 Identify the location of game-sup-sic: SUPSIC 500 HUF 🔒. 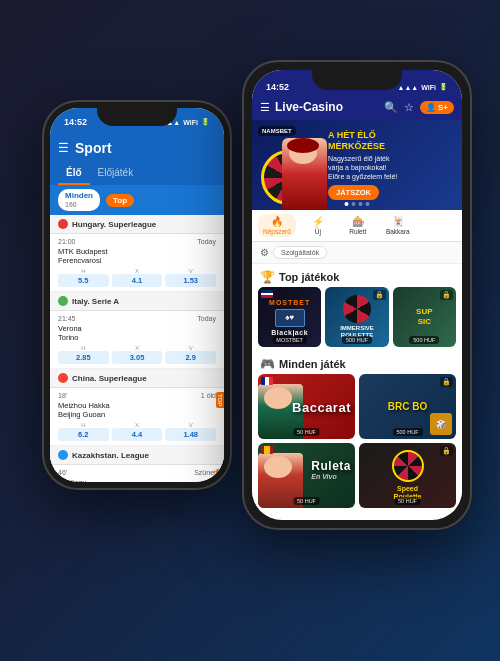
(424, 317).